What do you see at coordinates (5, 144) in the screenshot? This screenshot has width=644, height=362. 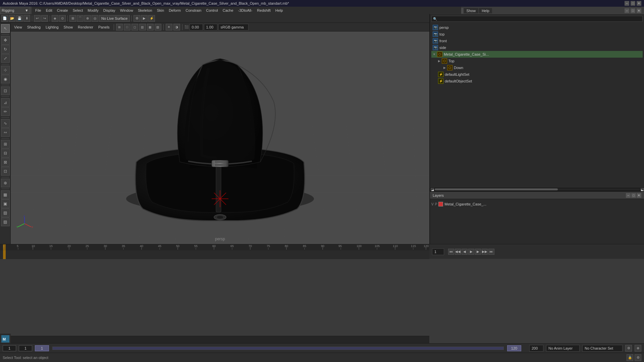 I see `component-mode-1: ⊞` at bounding box center [5, 144].